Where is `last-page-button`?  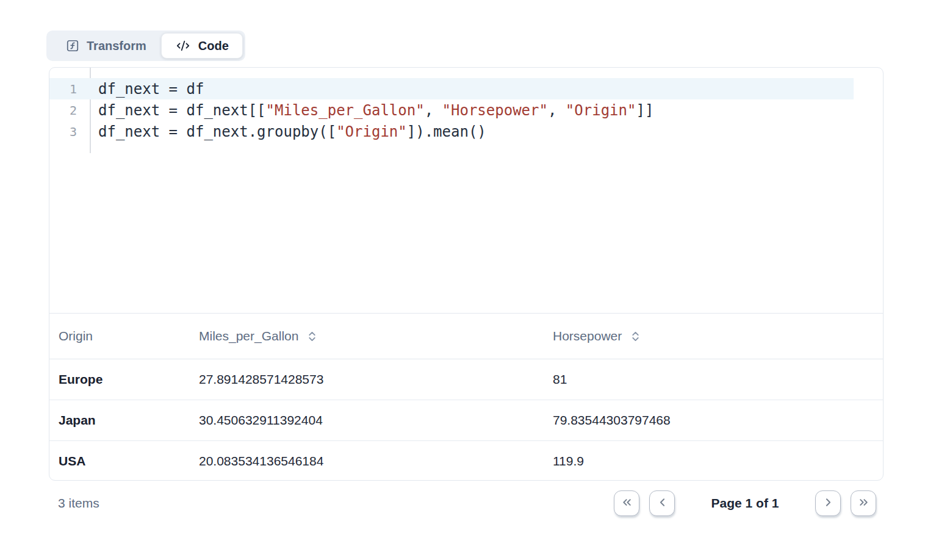
last-page-button is located at coordinates (863, 503).